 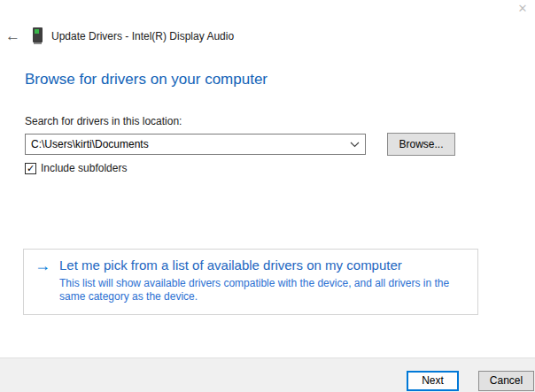 I want to click on include-subfolders-row: ✓ Include subfolders, so click(x=76, y=168).